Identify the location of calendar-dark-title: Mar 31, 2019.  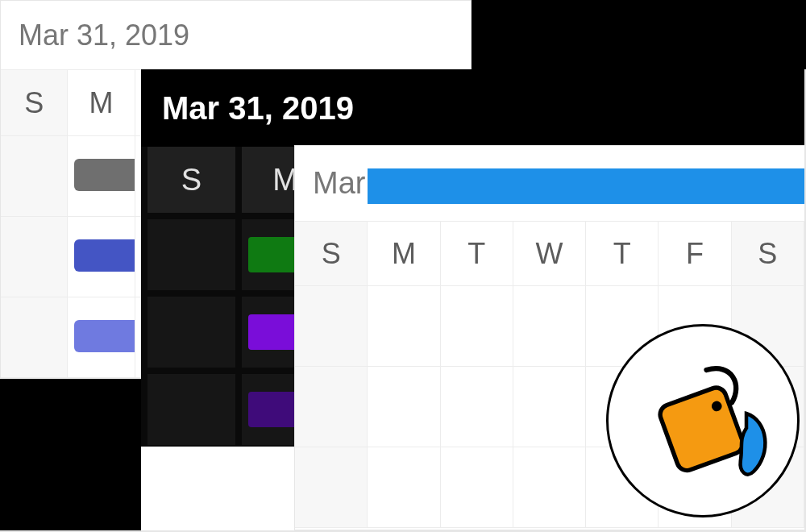
(474, 108).